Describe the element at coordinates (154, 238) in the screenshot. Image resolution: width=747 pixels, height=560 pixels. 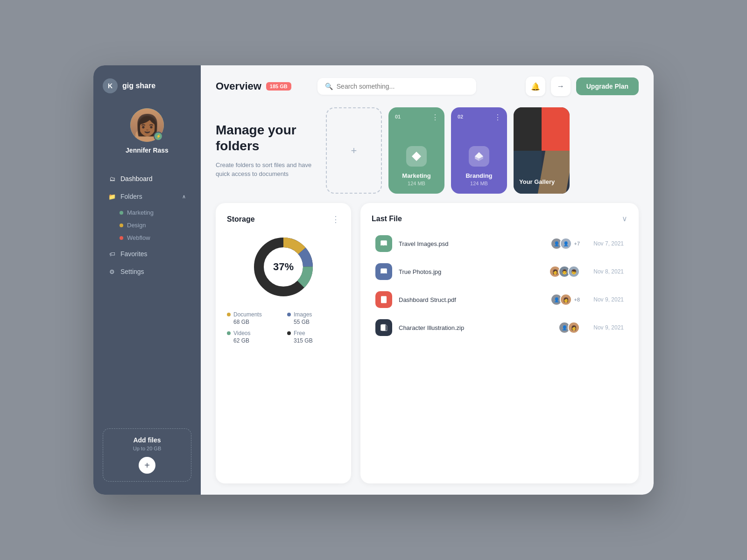
I see `sub-item-webflow: Webflow` at that location.